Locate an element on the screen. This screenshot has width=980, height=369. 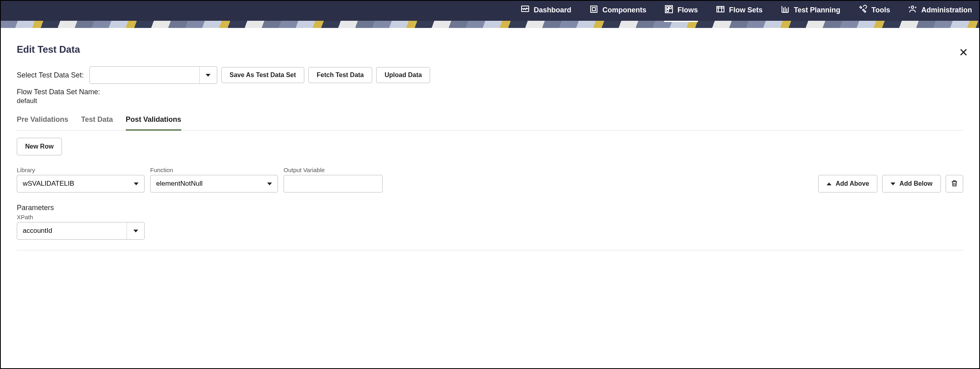
close-button: ✕ is located at coordinates (963, 53).